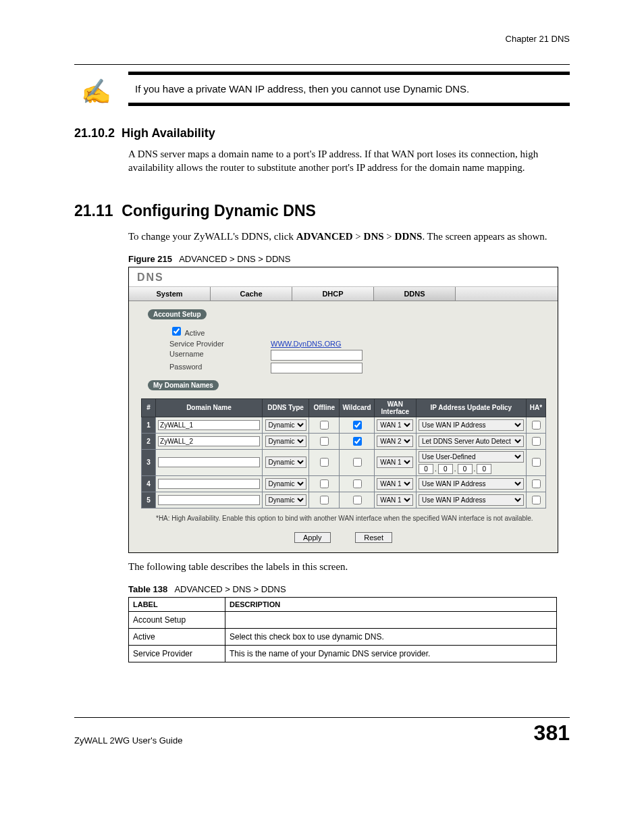 The image size is (644, 834). What do you see at coordinates (552, 733) in the screenshot?
I see `page-number: 381` at bounding box center [552, 733].